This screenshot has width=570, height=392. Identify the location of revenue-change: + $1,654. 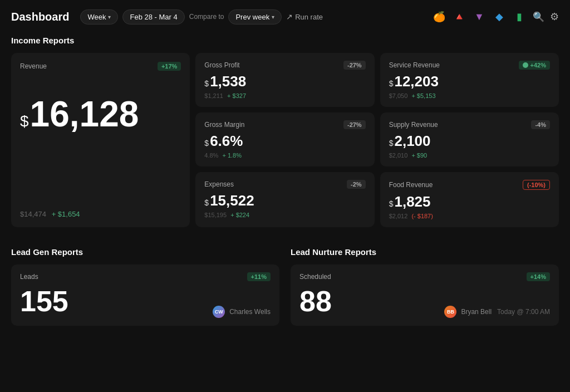
(66, 214).